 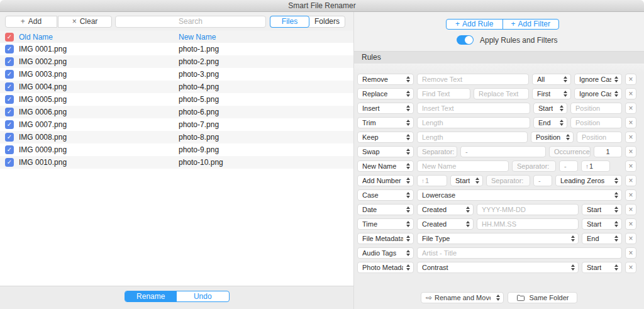 I want to click on file-type-select: File Type, so click(x=498, y=239).